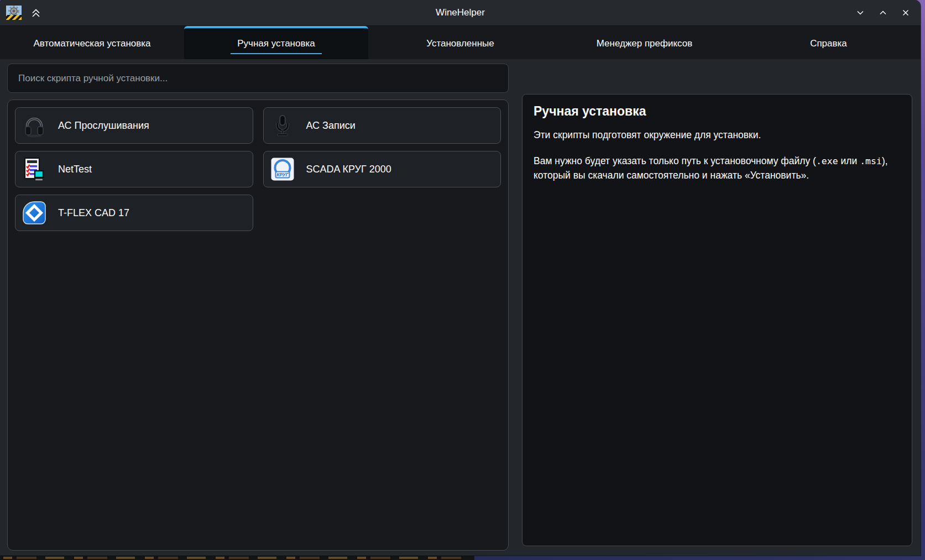  I want to click on desktop-background-sliver, so click(237, 557).